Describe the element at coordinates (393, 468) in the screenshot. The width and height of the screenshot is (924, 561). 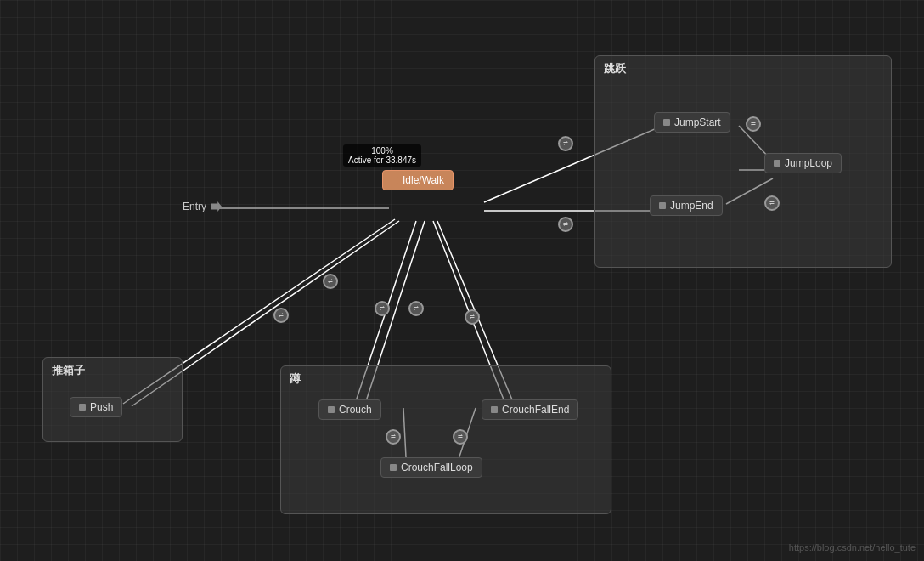
I see `crouch-fall-loop-icon` at that location.